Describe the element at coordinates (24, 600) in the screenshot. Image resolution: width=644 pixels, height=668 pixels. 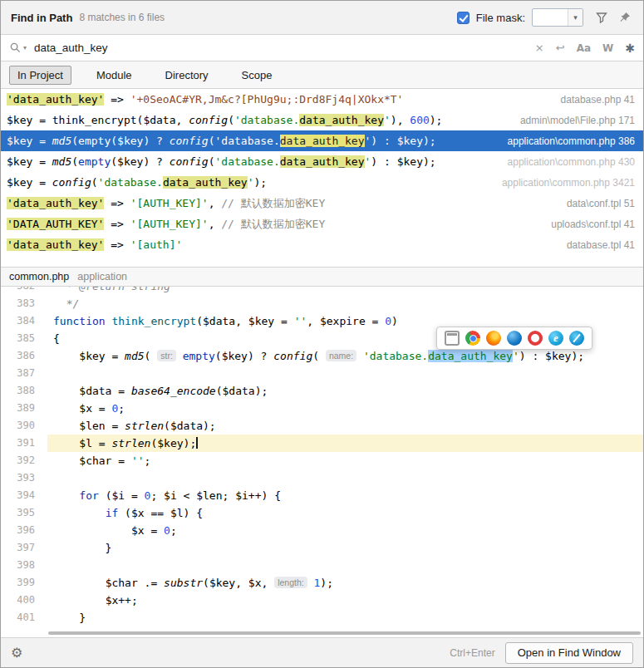
I see `line-number: 400` at that location.